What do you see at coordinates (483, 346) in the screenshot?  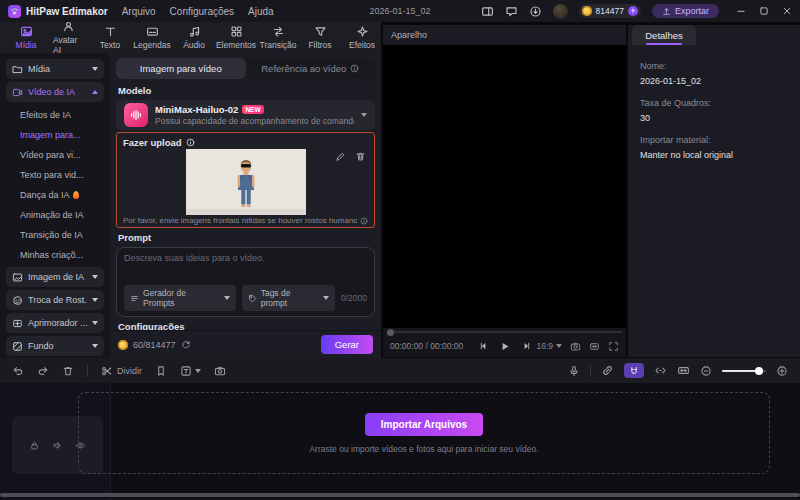 I see `previous-frame-button` at bounding box center [483, 346].